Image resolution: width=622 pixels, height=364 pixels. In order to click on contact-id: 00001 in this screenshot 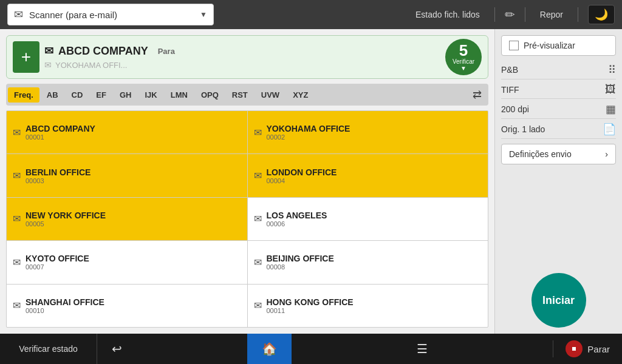, I will do `click(61, 137)`.